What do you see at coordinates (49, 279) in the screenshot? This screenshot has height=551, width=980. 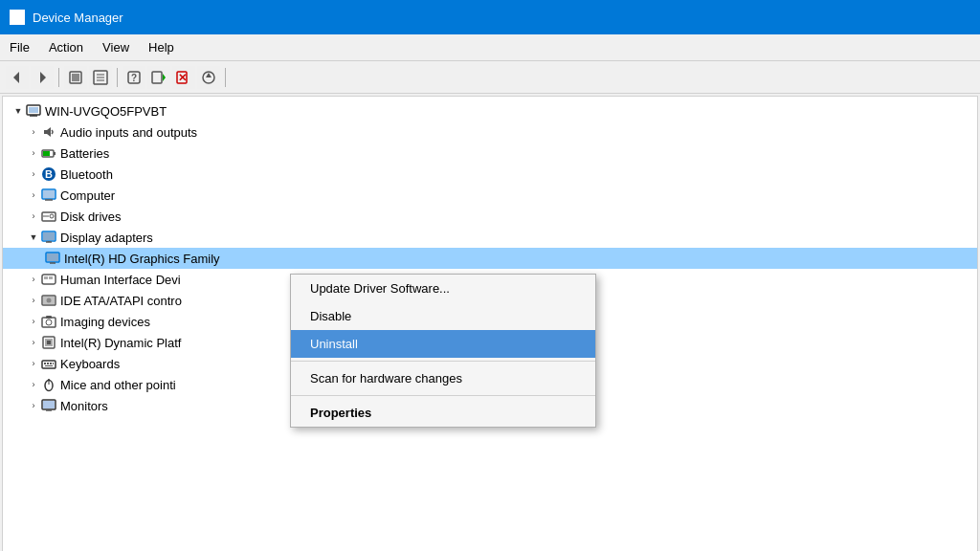 I see `hid-icon` at bounding box center [49, 279].